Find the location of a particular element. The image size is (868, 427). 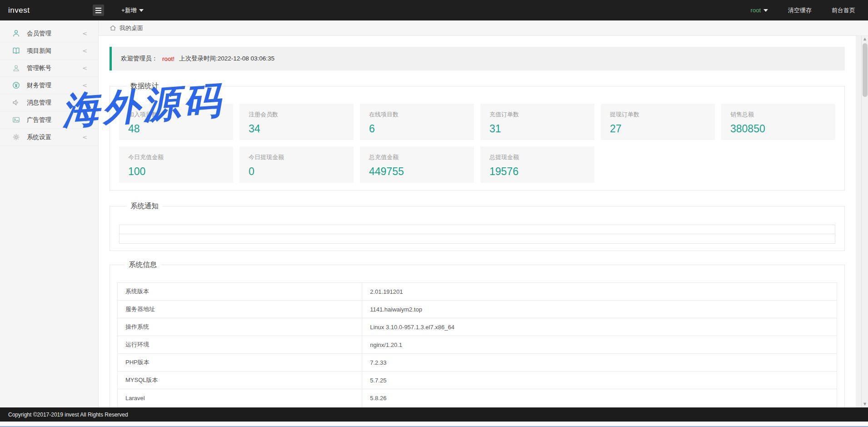

notice-fieldset: 系统通知 is located at coordinates (477, 226).